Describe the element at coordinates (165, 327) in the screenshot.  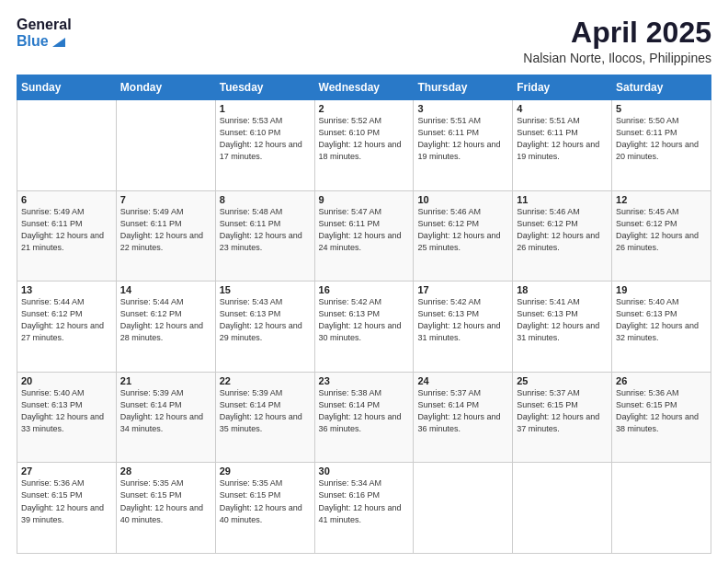
I see `calendar-cell: 14Sunrise: 5:44 AM Sunset: 6:12 PM Dayli…` at that location.